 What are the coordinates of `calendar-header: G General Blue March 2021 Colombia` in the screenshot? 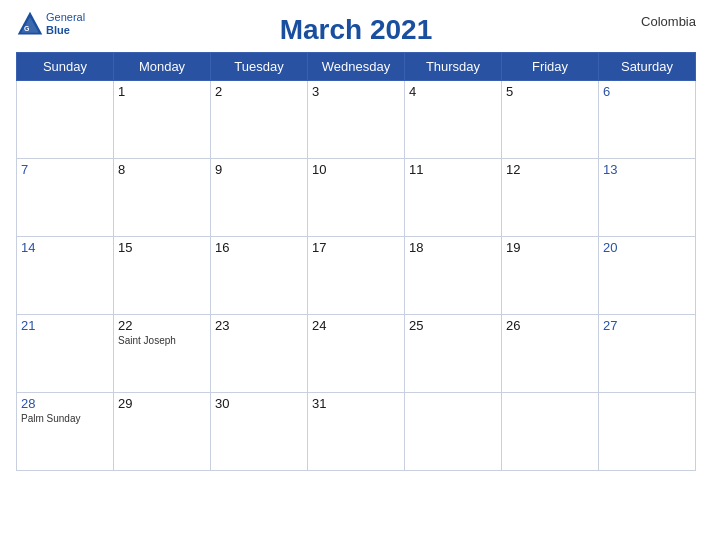 It's located at (356, 28).